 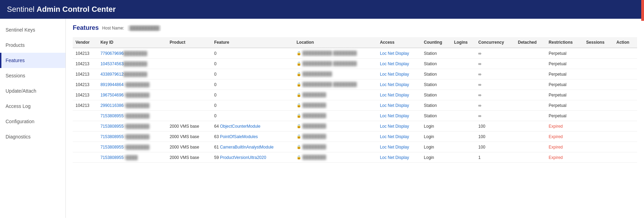 What do you see at coordinates (495, 42) in the screenshot?
I see `col-concurrency: Concurrency` at bounding box center [495, 42].